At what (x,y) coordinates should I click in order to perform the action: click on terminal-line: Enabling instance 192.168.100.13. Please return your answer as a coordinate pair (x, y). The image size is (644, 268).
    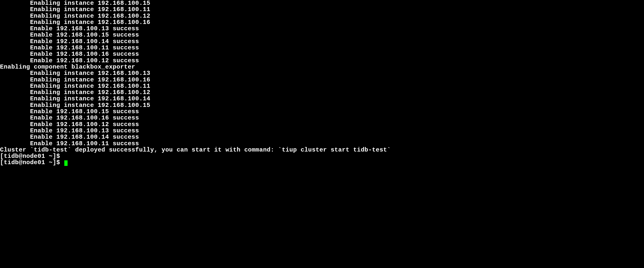
    Looking at the image, I should click on (322, 73).